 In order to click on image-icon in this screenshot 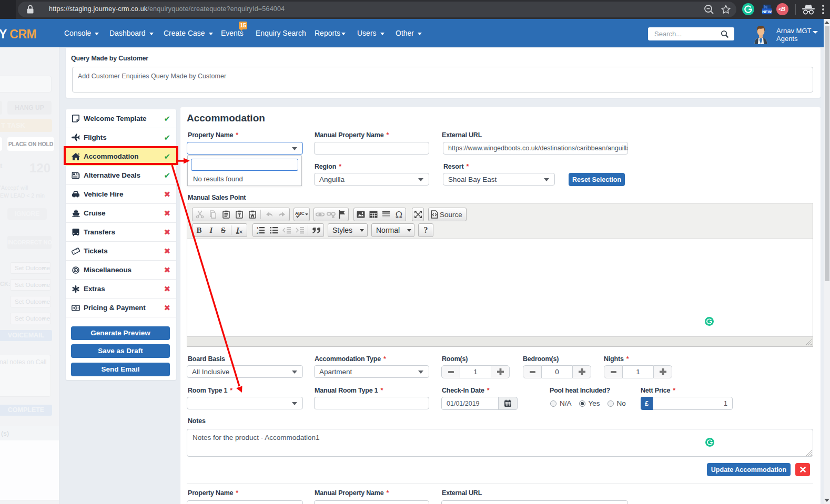, I will do `click(361, 214)`.